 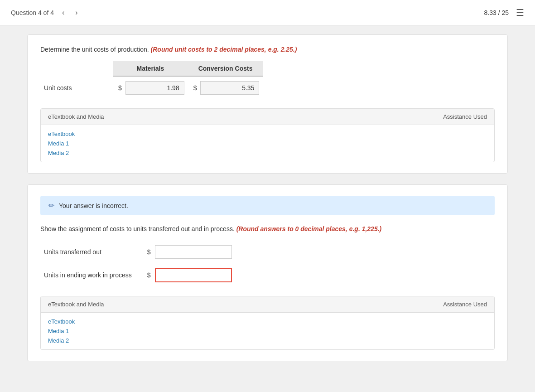 I want to click on unit-costs-row: Unit costs $ $, so click(x=151, y=88).